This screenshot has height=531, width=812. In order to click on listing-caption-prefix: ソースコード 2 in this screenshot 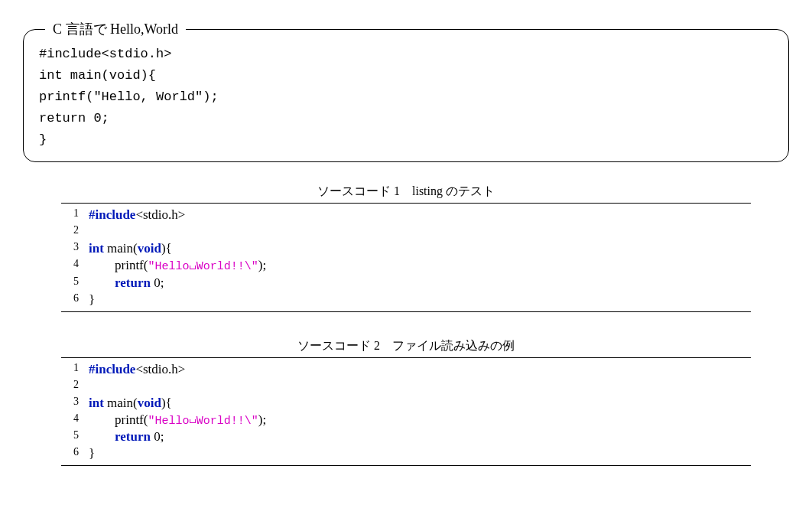, I will do `click(339, 346)`.